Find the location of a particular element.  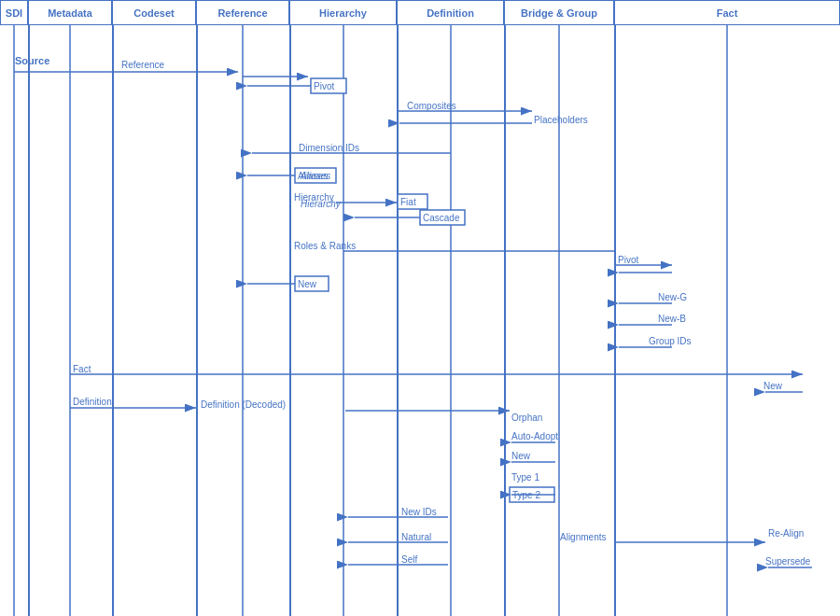

tab-definition: Definition is located at coordinates (450, 13).